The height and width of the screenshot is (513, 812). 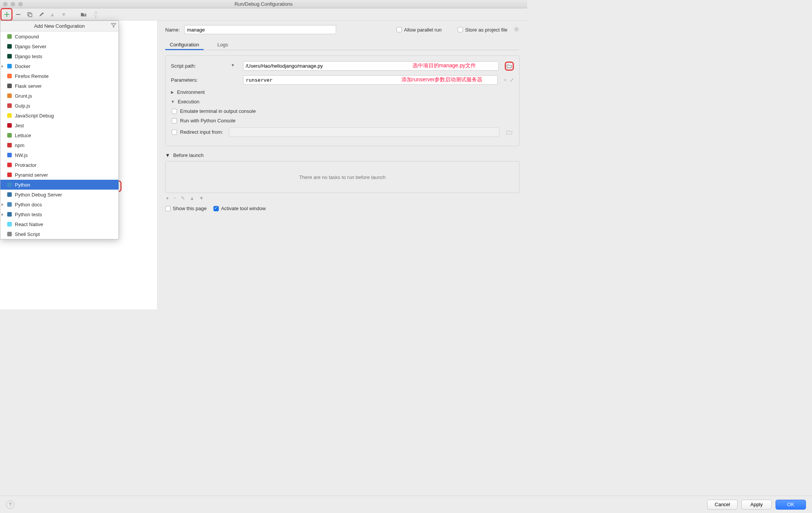 What do you see at coordinates (201, 198) in the screenshot?
I see `move-task-down-button: ▼` at bounding box center [201, 198].